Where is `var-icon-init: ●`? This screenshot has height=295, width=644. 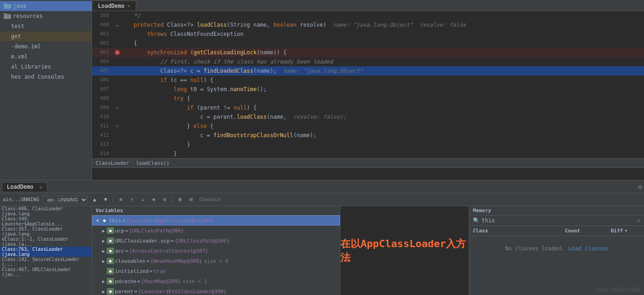
var-icon-init: ● is located at coordinates (110, 271).